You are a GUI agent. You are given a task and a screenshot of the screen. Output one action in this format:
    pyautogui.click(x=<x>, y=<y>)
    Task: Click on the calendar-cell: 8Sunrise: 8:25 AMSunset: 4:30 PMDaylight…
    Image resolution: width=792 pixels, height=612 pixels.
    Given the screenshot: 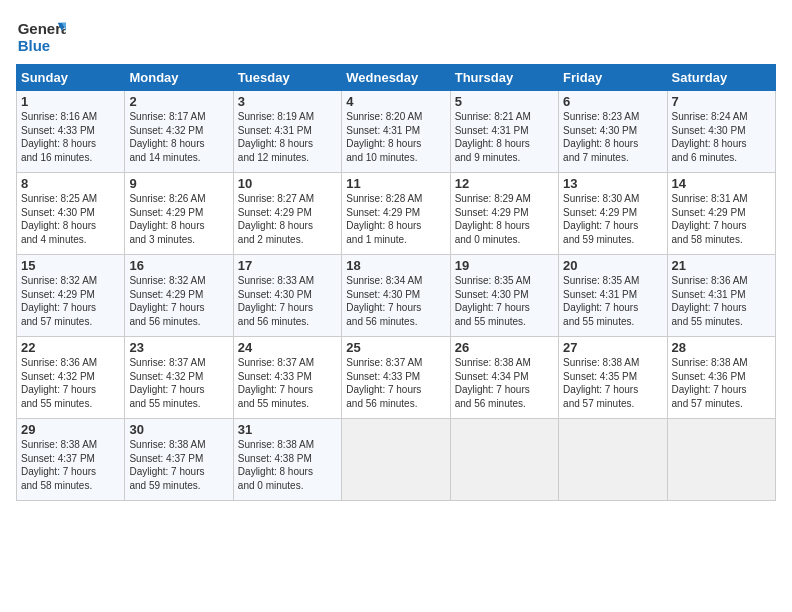 What is the action you would take?
    pyautogui.click(x=71, y=214)
    